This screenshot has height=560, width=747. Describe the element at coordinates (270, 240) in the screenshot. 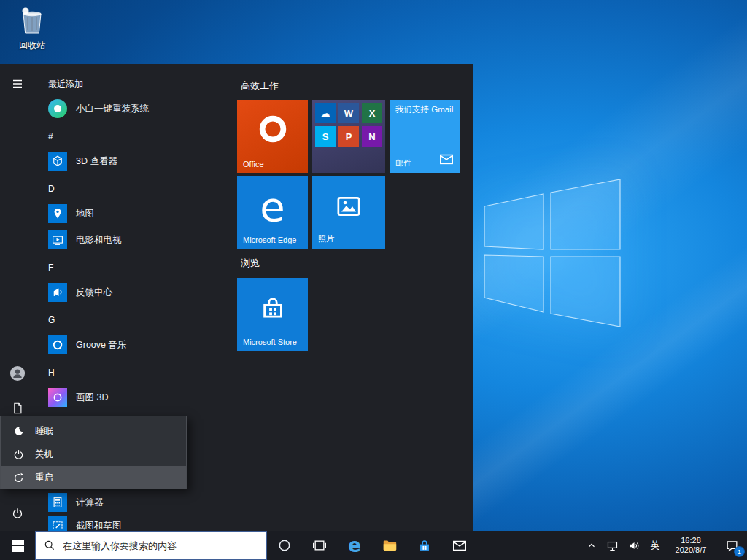

I see `tile-label: Microsoft Edge` at that location.